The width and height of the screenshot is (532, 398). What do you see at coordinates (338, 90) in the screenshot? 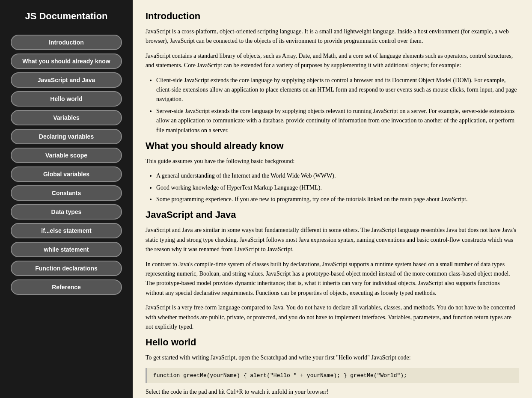
I see `list-item: Client-side JavaScript extends the core …` at bounding box center [338, 90].